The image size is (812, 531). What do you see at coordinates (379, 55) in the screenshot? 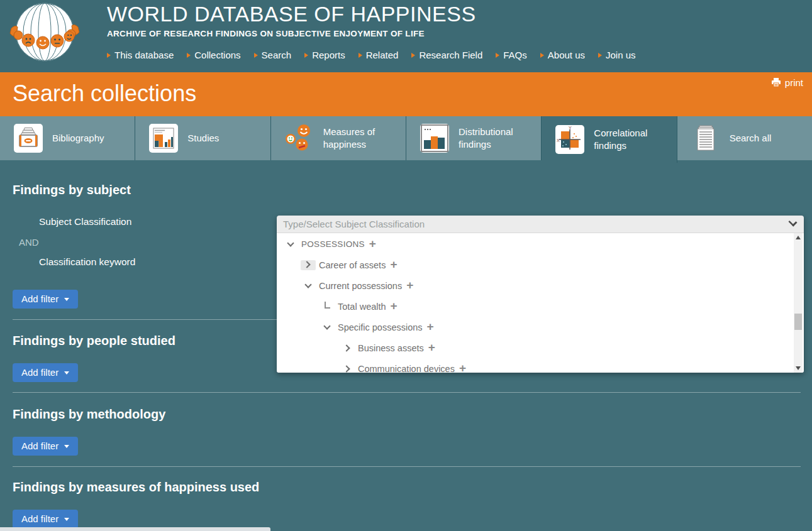
I see `nav-item-related: Related` at bounding box center [379, 55].